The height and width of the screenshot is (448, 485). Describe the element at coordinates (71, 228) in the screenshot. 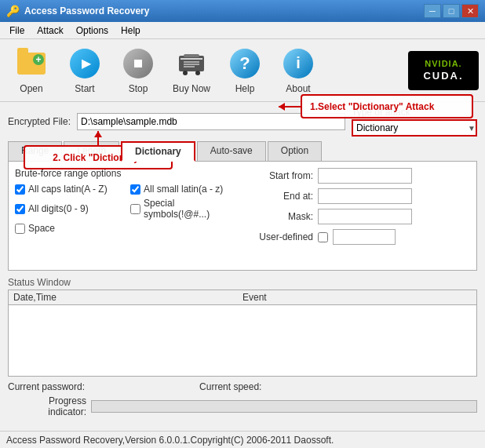

I see `checkbox-space: Space` at that location.